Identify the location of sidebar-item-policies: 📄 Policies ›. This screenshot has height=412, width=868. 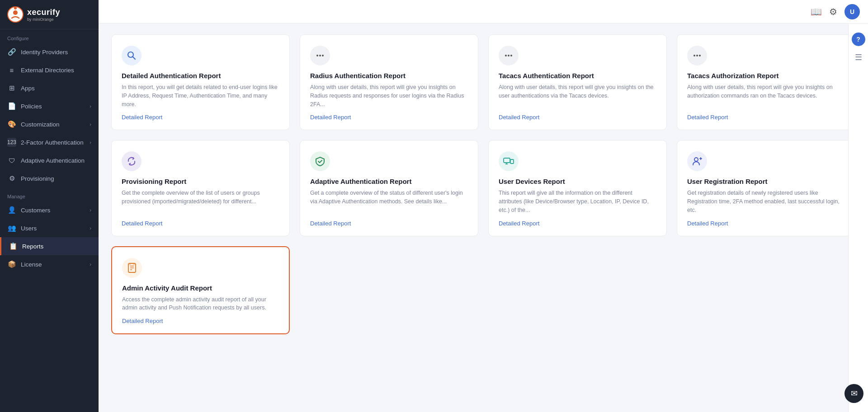
(49, 106).